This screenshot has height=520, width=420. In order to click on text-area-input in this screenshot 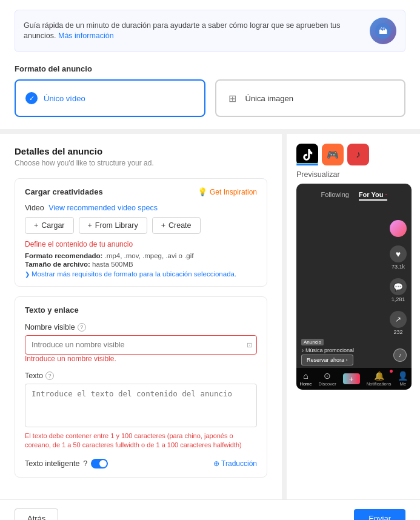, I will do `click(141, 405)`.